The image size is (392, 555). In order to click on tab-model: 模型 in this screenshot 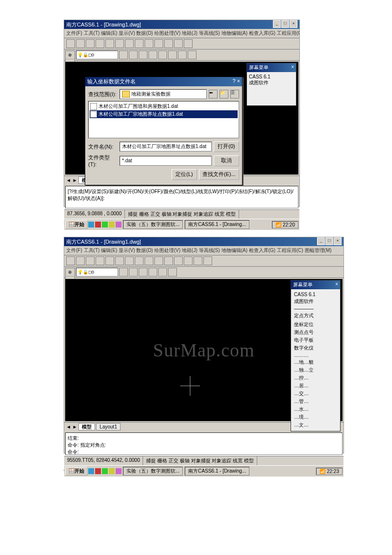, I will do `click(87, 427)`.